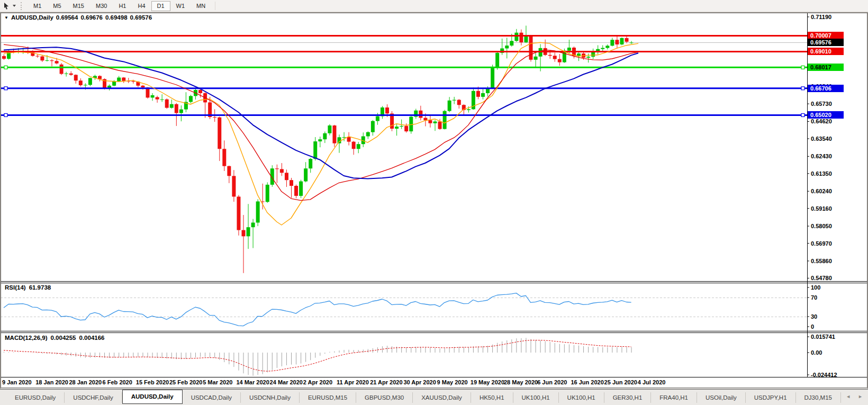 This screenshot has height=405, width=868. Describe the element at coordinates (352, 382) in the screenshot. I see `date-tick-label: 11 Apr 2020` at that location.